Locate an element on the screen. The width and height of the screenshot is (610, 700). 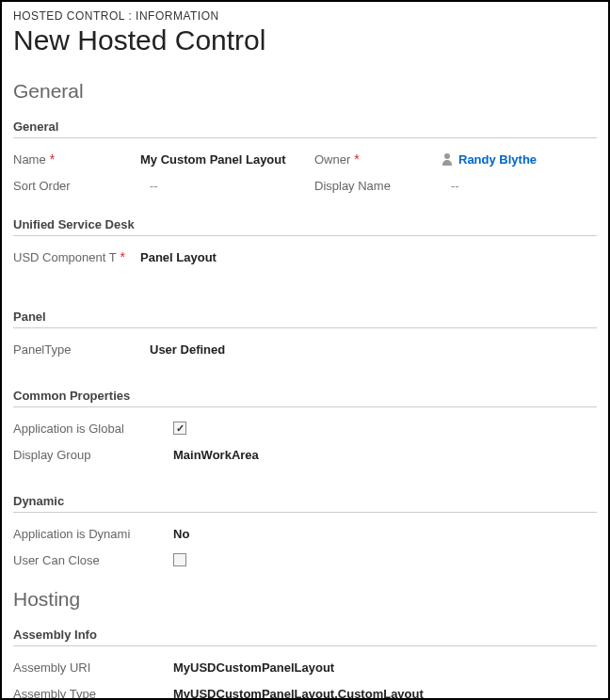
section-hosting-heading: Hosting is located at coordinates (305, 599).